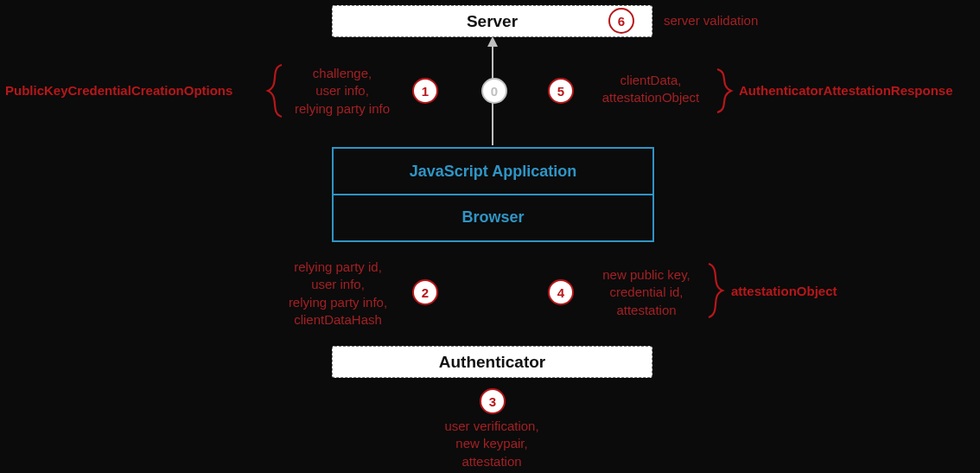 The image size is (980, 473). What do you see at coordinates (493, 22) in the screenshot?
I see `server-label: Server` at bounding box center [493, 22].